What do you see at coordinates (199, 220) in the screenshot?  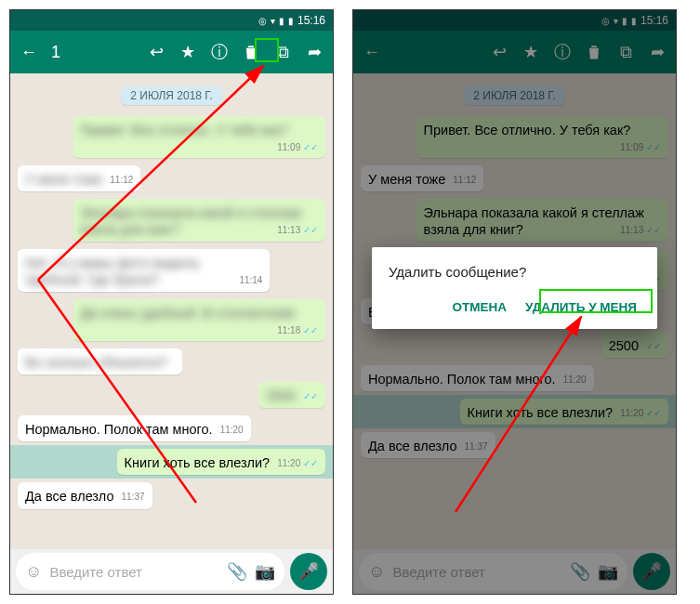 I see `message-bubble: Эльнара показала какой я стеллаж взяла д…` at bounding box center [199, 220].